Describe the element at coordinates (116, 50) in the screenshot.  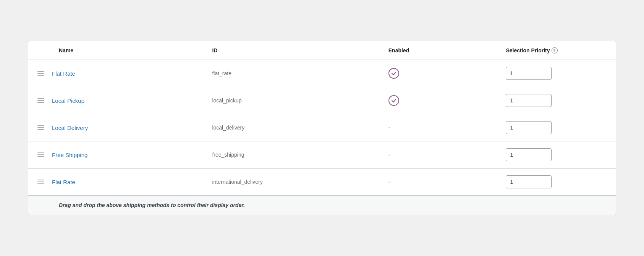
I see `header-name: Name` at that location.